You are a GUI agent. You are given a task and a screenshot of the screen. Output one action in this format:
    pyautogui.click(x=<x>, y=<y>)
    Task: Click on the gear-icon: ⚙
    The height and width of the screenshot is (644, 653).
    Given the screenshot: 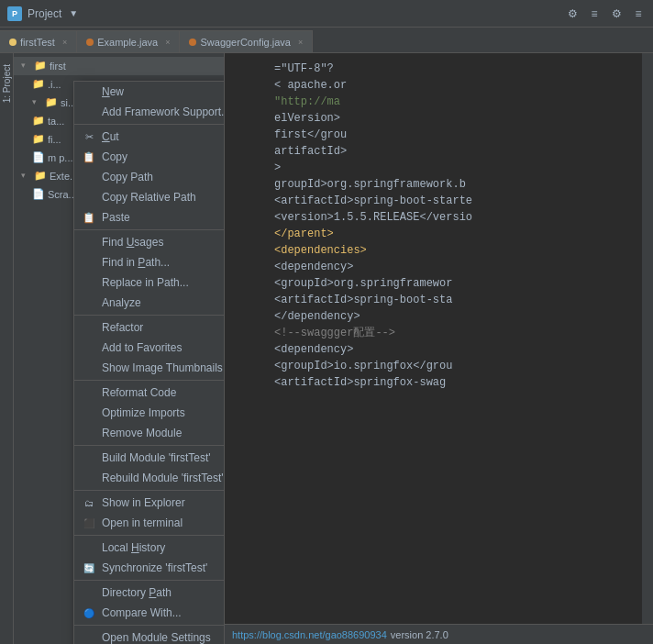 What is the action you would take?
    pyautogui.click(x=616, y=14)
    